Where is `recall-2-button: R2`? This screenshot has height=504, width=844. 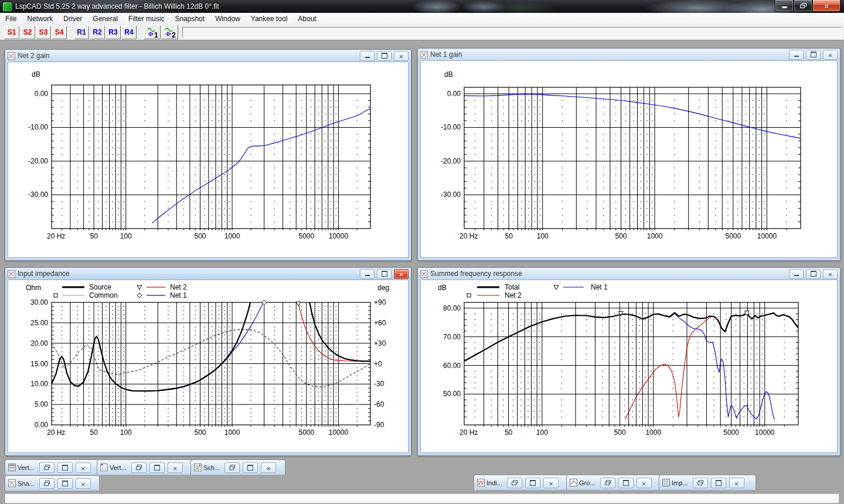
recall-2-button: R2 is located at coordinates (97, 33).